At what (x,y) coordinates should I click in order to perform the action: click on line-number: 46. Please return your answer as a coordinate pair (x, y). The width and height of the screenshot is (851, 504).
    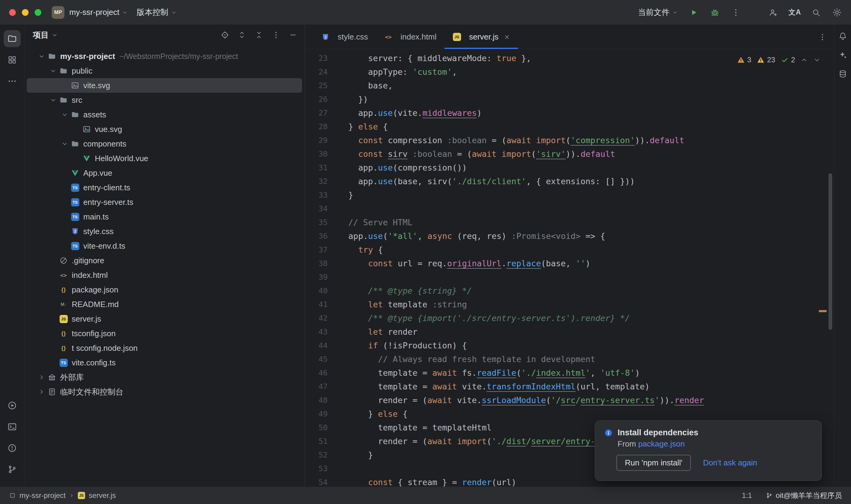
    Looking at the image, I should click on (316, 373).